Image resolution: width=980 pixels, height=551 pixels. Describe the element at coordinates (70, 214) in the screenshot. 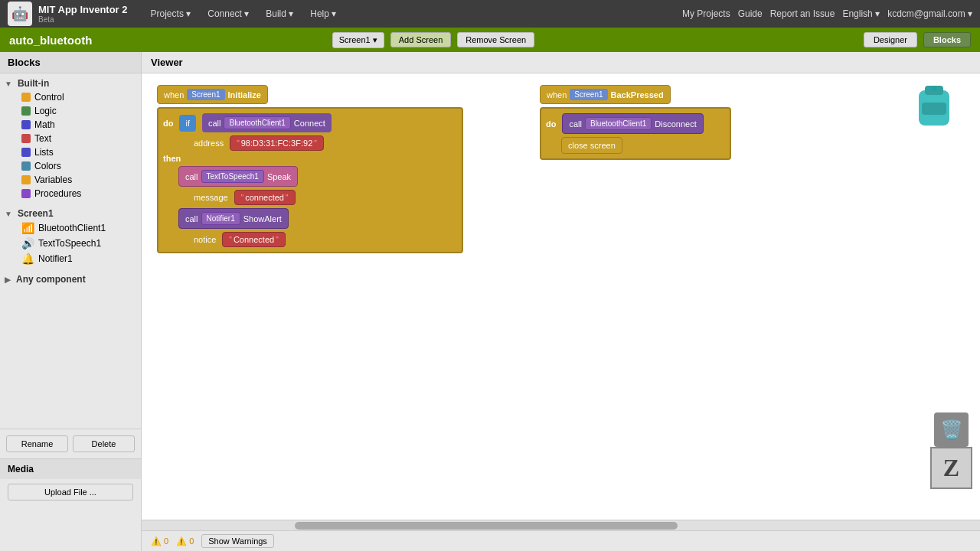

I see `screen1-header: ▼ Screen1` at that location.